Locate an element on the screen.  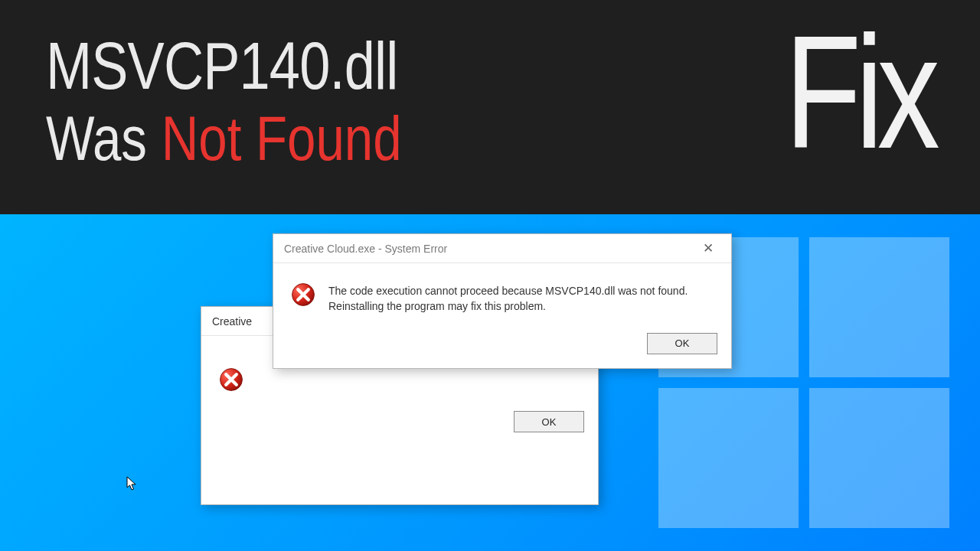
dialog-message-front: The code execution cannot proceed becaus… is located at coordinates (521, 298).